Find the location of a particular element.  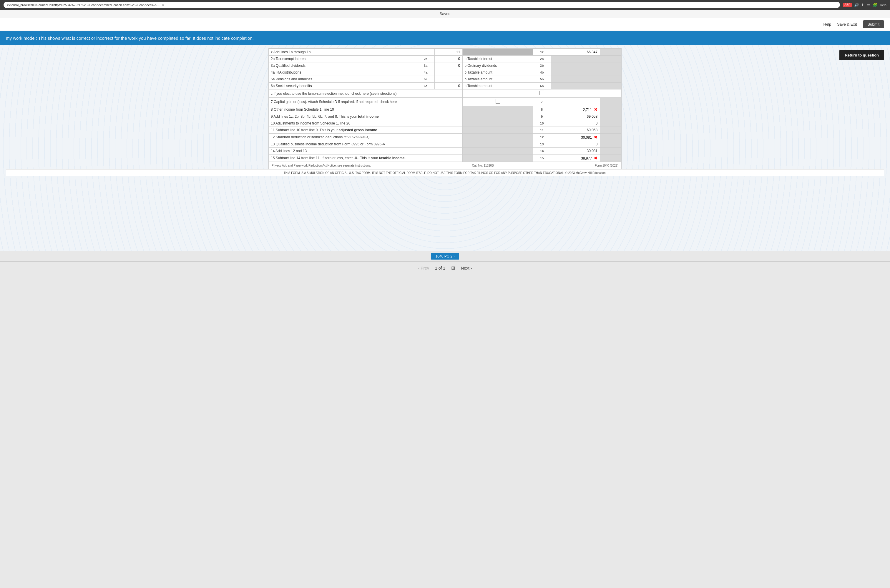

disclaimer: THIS FORM IS A SIMULATION OF AN OFFICIAL… is located at coordinates (445, 172).